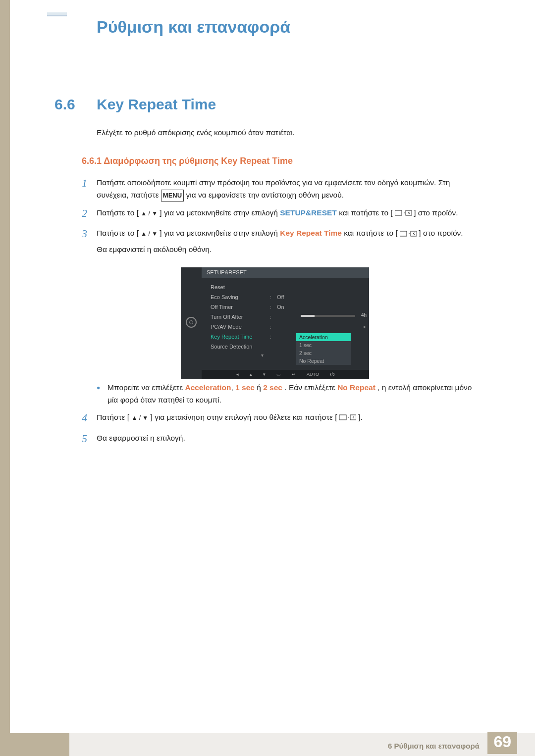 The height and width of the screenshot is (756, 535). What do you see at coordinates (364, 315) in the screenshot?
I see `osd-slider-value: 4h` at bounding box center [364, 315].